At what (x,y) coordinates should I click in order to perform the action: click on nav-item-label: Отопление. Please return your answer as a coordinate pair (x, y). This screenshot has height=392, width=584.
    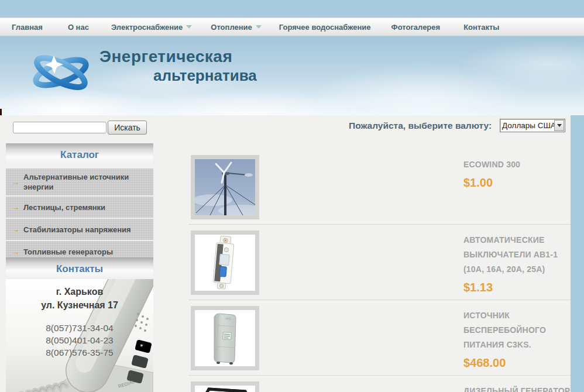
    Looking at the image, I should click on (232, 27).